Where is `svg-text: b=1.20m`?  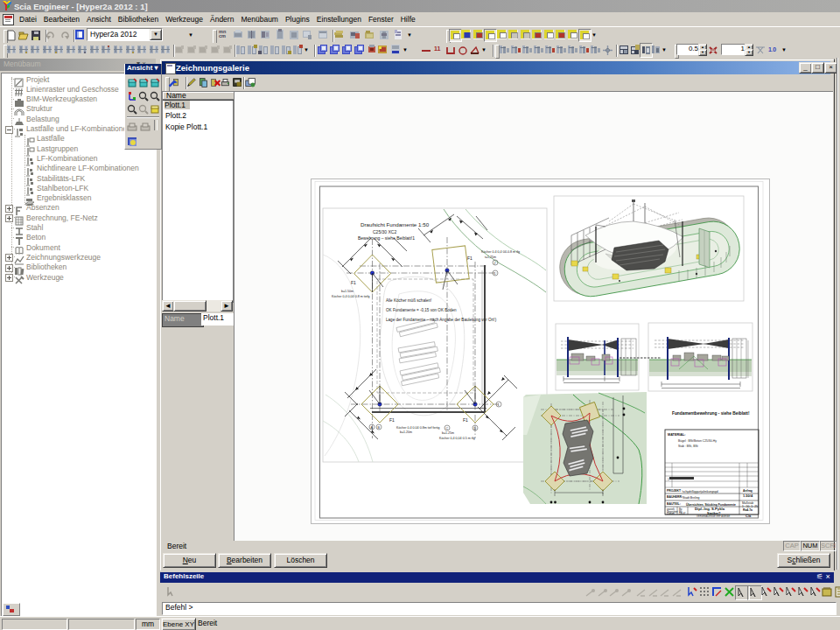
svg-text: b=1.20m is located at coordinates (406, 432).